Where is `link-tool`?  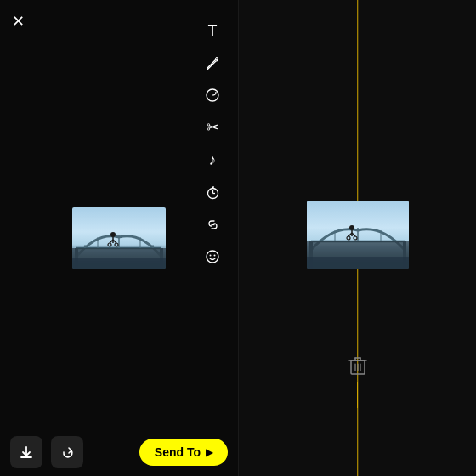
link-tool is located at coordinates (212, 224).